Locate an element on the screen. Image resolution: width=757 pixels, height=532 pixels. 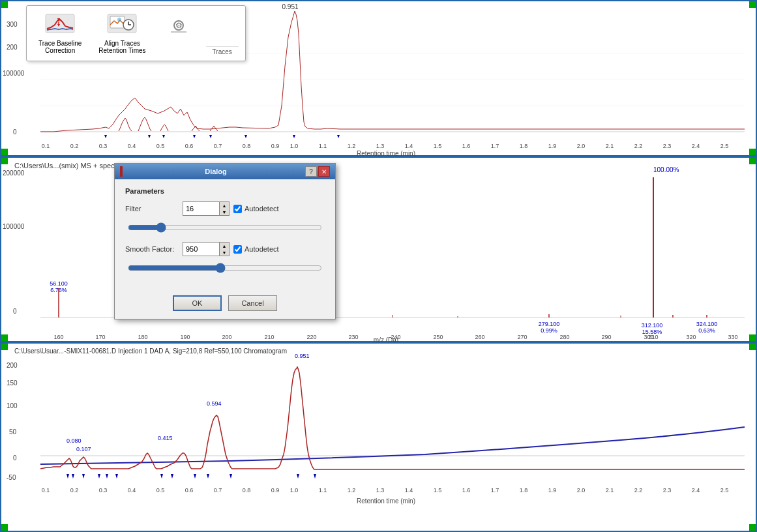
dialog-titlebar: Dialog ? ✕ is located at coordinates (225, 171).